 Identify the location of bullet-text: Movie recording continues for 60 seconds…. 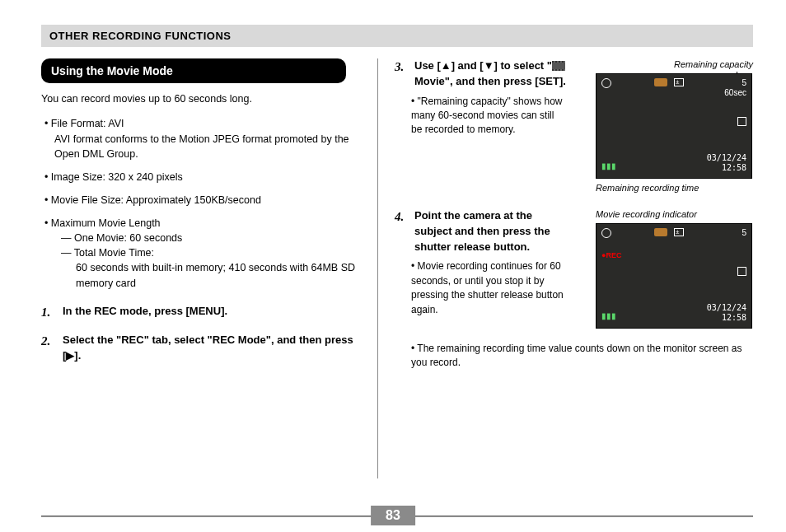
(488, 287).